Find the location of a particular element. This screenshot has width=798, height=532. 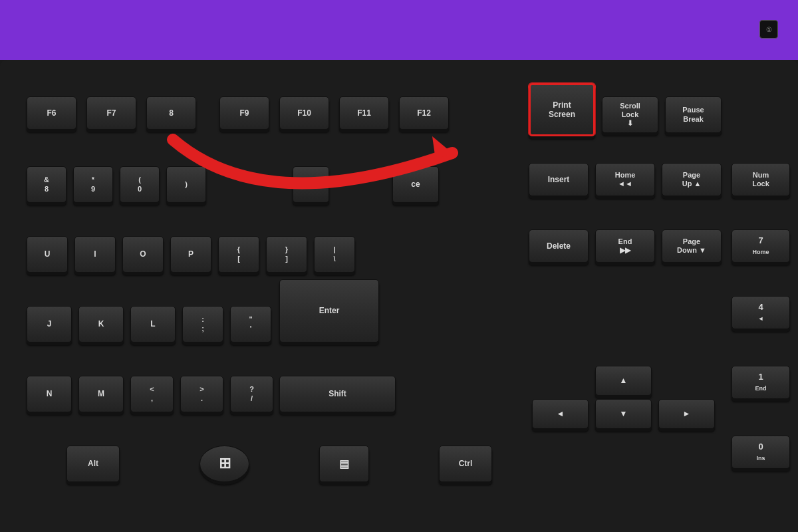

key-down-arrow-label: ▼ is located at coordinates (624, 414).